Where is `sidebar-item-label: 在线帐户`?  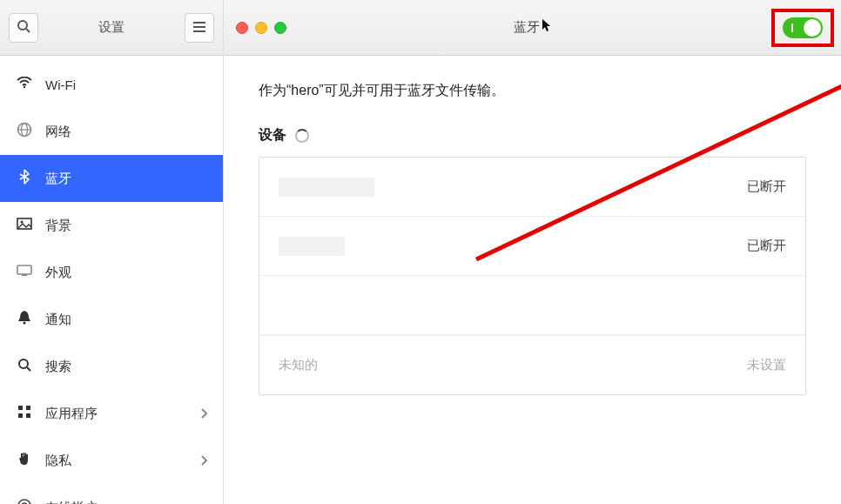 sidebar-item-label: 在线帐户 is located at coordinates (126, 502).